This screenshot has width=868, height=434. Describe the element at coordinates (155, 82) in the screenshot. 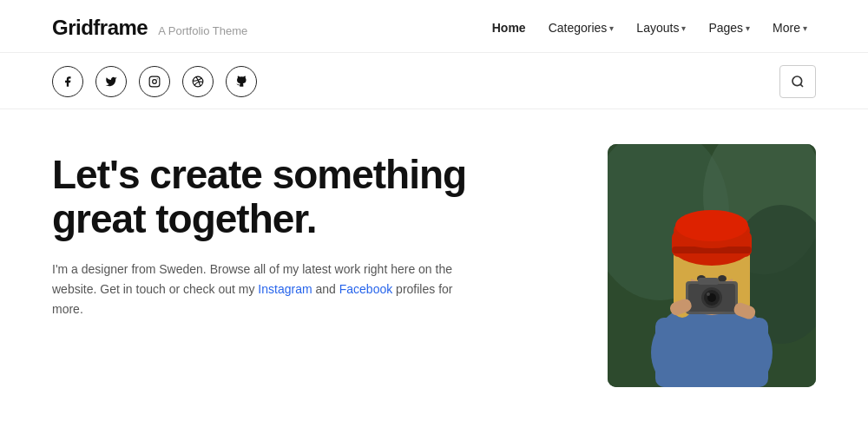

I see `social-icons` at that location.